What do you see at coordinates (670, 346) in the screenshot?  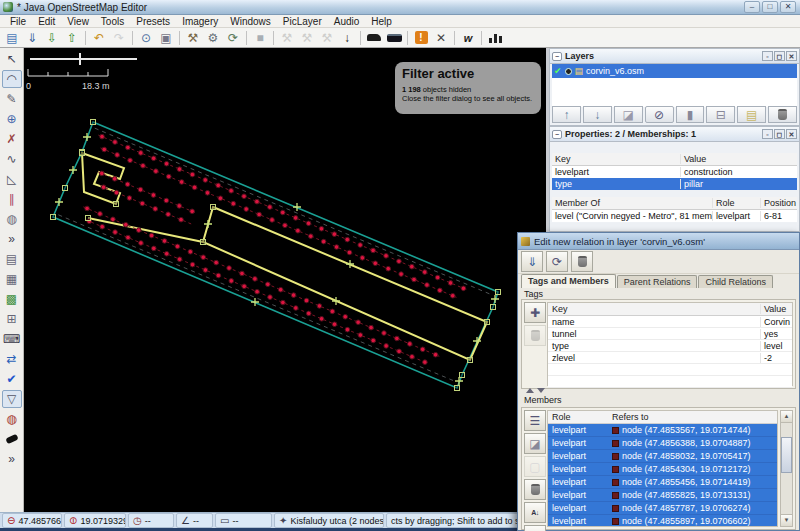 I see `tag-row: typelevel` at bounding box center [670, 346].